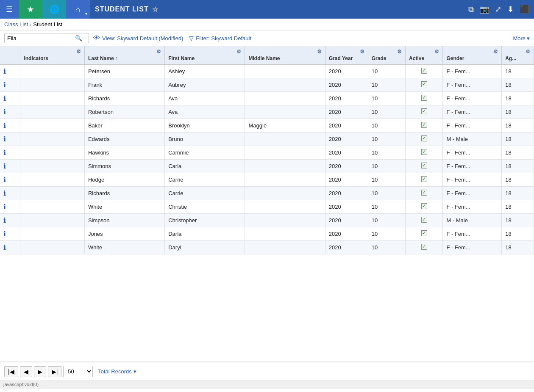  I want to click on favorites-nav-button: ★, so click(31, 9).